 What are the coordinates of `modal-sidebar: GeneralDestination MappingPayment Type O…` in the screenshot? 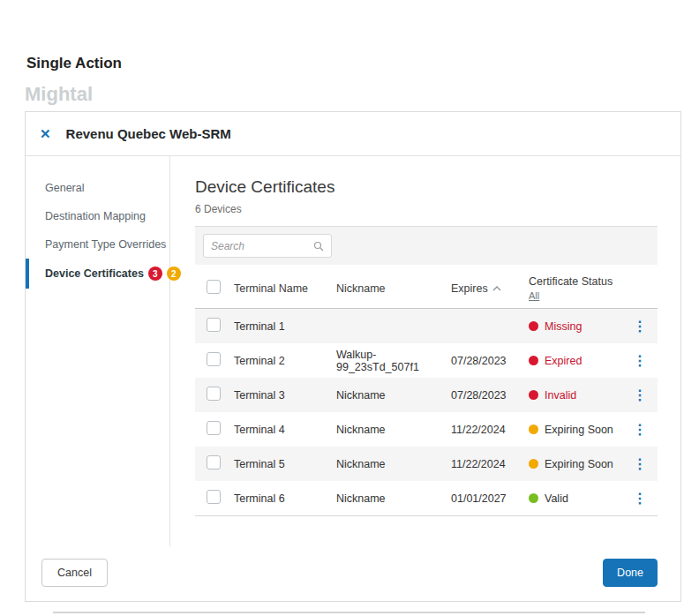 It's located at (98, 351).